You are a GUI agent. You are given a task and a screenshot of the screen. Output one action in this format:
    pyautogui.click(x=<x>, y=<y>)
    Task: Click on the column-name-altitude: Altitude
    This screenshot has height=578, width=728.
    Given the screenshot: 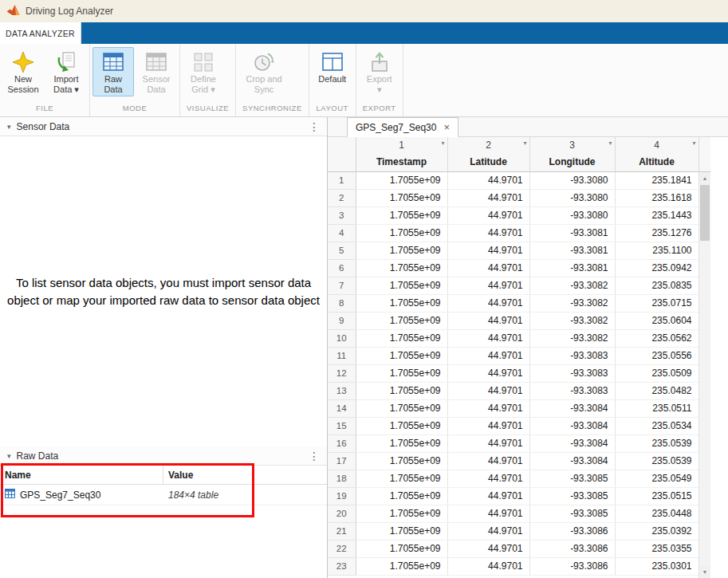 What is the action you would take?
    pyautogui.click(x=657, y=163)
    